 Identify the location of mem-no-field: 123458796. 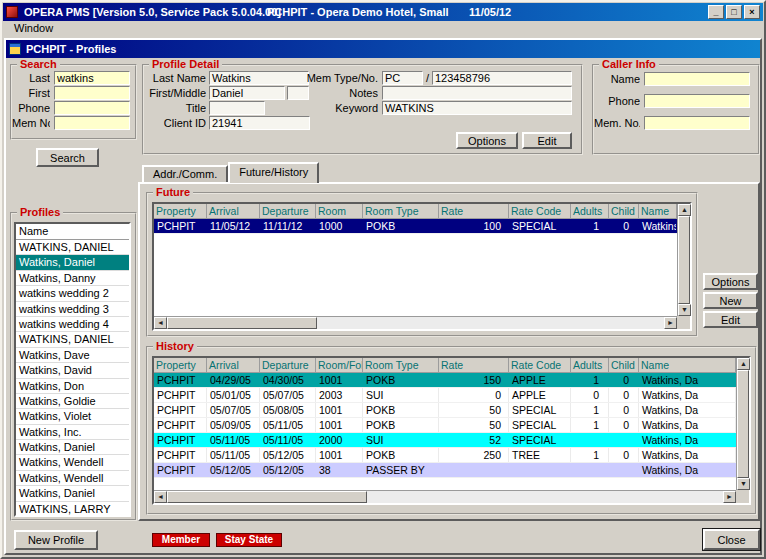
(502, 78).